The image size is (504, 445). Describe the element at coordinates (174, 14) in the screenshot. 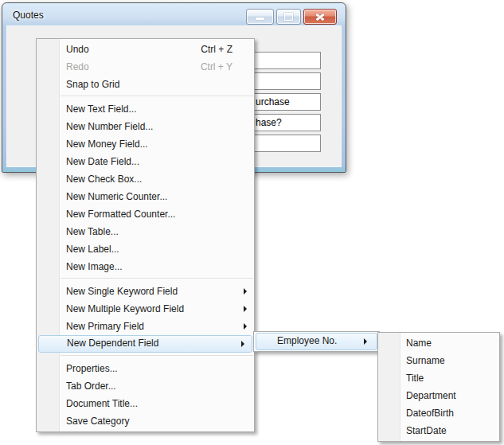

I see `titlebar: Quotes` at that location.